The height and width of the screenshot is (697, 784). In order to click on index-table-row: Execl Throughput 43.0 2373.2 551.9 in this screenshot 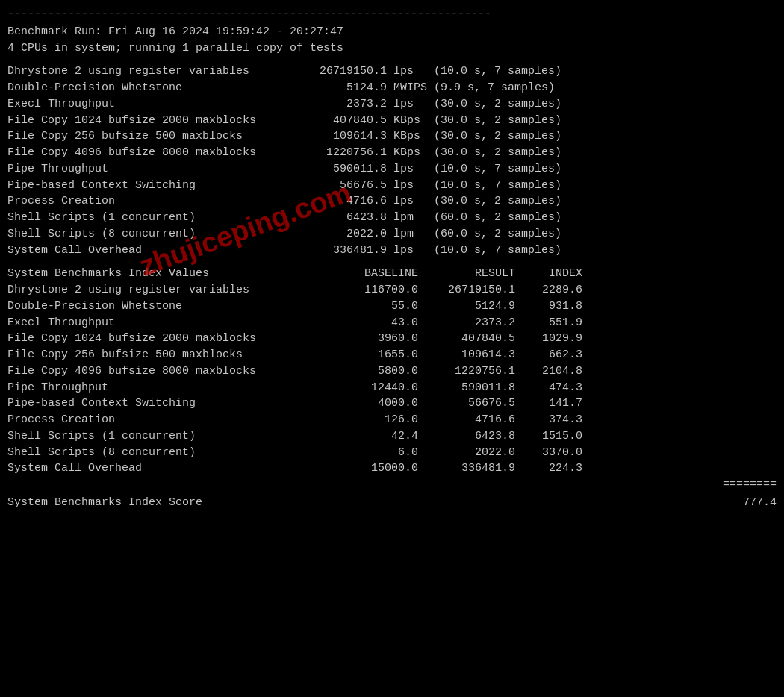, I will do `click(392, 323)`.